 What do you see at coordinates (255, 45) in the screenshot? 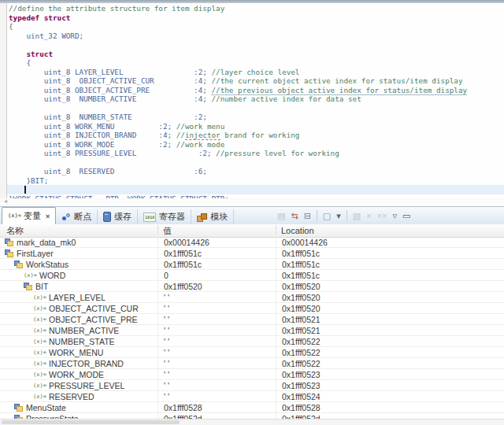
I see `code-line` at bounding box center [255, 45].